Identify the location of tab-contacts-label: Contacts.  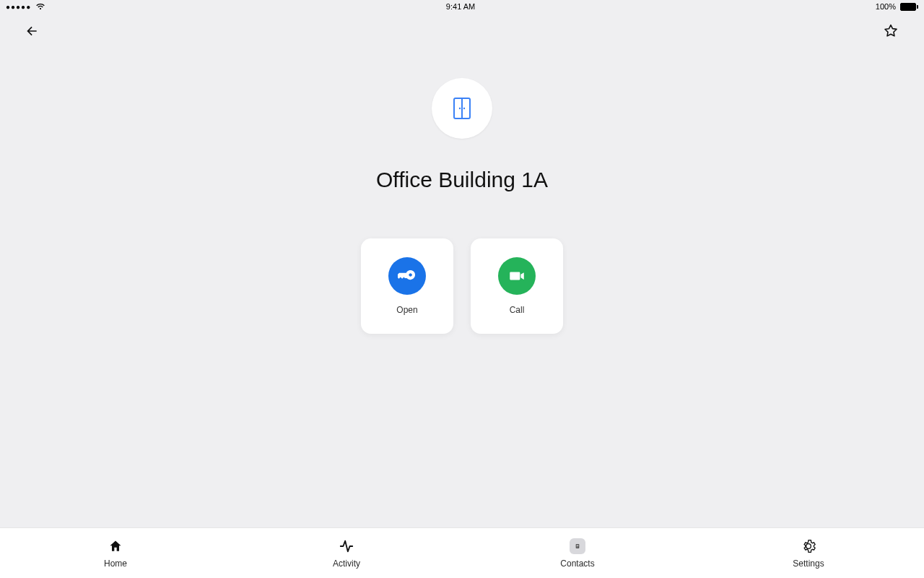
(578, 564).